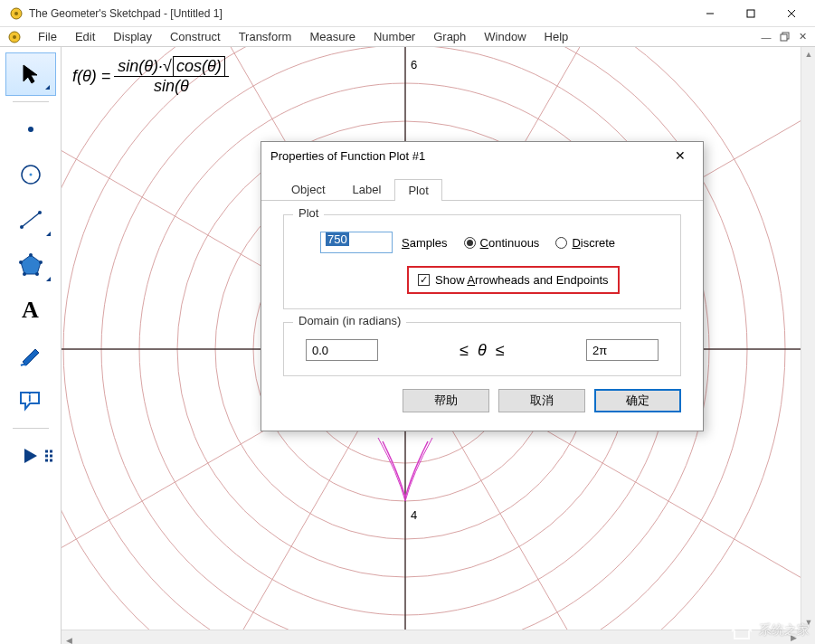 This screenshot has height=644, width=815. What do you see at coordinates (31, 456) in the screenshot?
I see `custom-tool` at bounding box center [31, 456].